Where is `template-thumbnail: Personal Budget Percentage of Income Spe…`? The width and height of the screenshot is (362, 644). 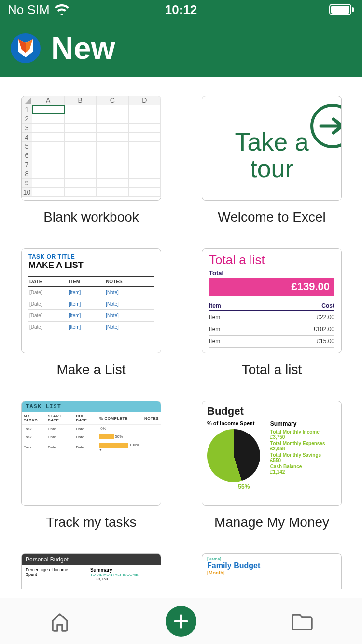
template-thumbnail: Personal Budget Percentage of Income Spe… is located at coordinates (91, 571).